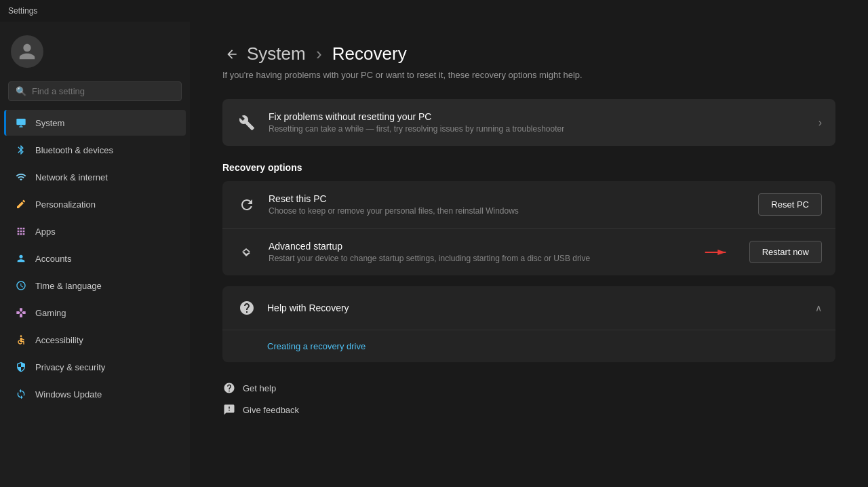  Describe the element at coordinates (259, 388) in the screenshot. I see `get-help-label: Get help` at that location.